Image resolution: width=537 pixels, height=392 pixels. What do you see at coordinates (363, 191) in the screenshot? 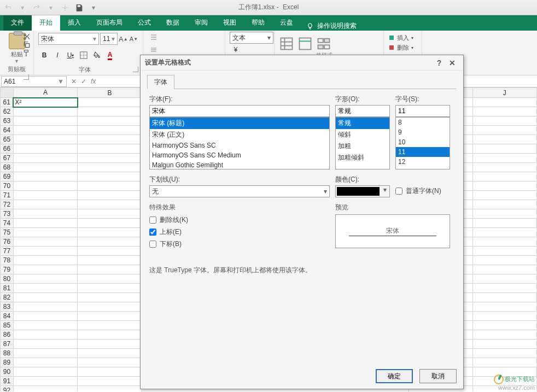
I see `color-dropdown: ▾` at bounding box center [363, 191].